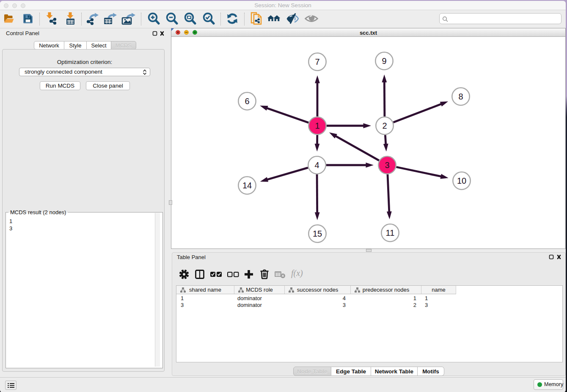 This screenshot has height=392, width=567. What do you see at coordinates (317, 165) in the screenshot?
I see `svg-text: 4` at bounding box center [317, 165].